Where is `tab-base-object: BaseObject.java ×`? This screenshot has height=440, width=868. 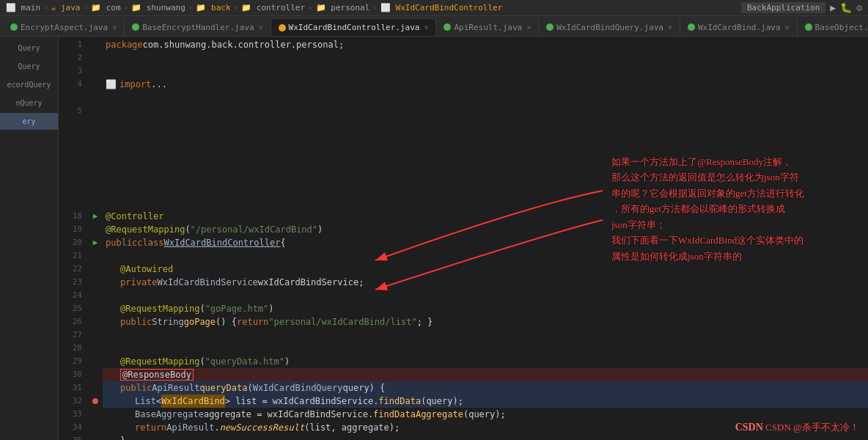 tab-base-object: BaseObject.java × is located at coordinates (833, 27).